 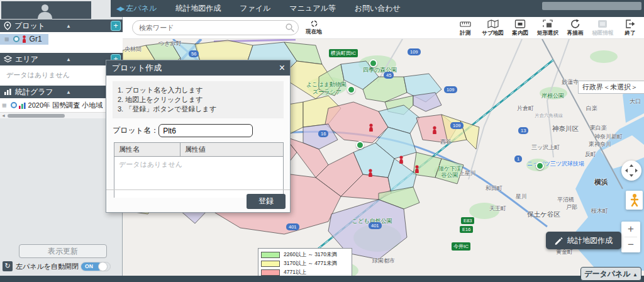 What do you see at coordinates (611, 274) in the screenshot?
I see `data-panel-button: データパネル ▲` at bounding box center [611, 274].